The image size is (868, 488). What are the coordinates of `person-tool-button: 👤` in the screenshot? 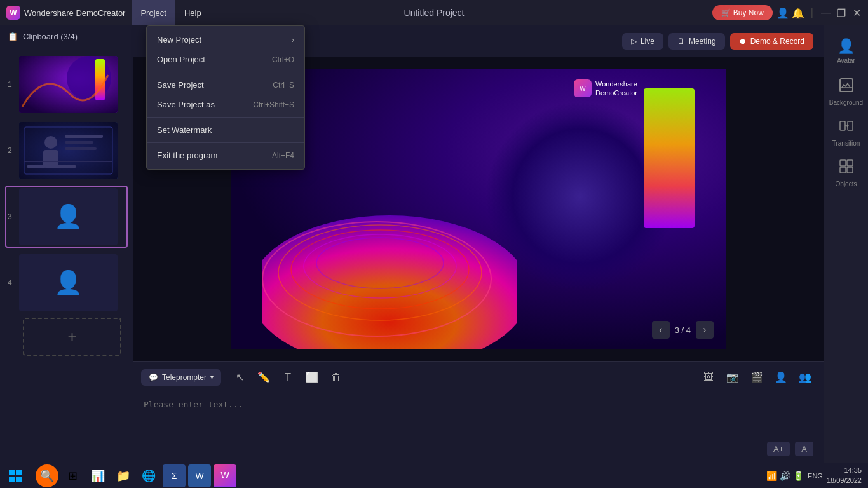 It's located at (781, 377).